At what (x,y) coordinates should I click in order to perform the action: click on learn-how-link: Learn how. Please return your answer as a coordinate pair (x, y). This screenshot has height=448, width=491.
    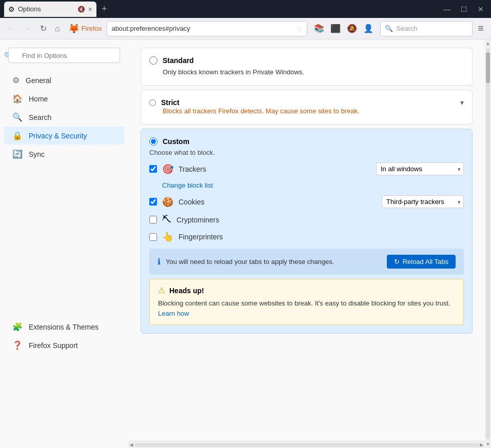
    Looking at the image, I should click on (173, 314).